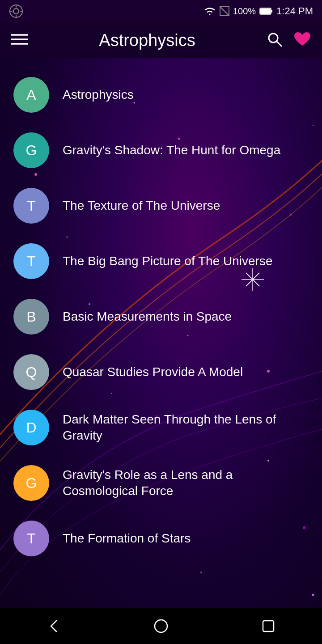  I want to click on home-button, so click(161, 626).